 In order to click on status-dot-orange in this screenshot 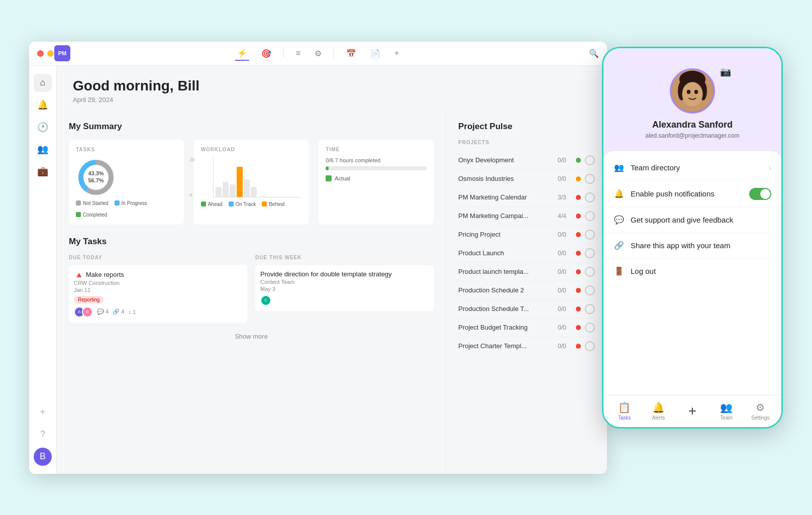, I will do `click(578, 179)`.